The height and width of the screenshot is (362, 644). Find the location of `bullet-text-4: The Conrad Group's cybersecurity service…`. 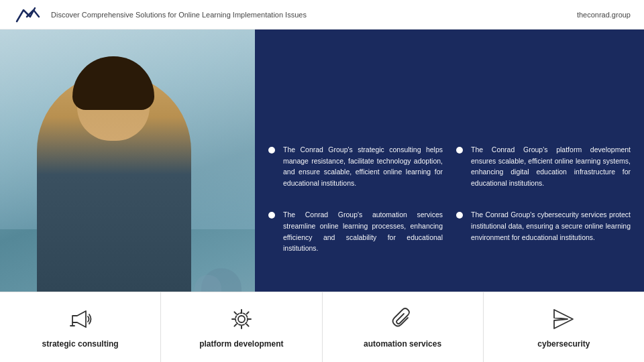

bullet-text-4: The Conrad Group's cybersecurity service… is located at coordinates (551, 226).